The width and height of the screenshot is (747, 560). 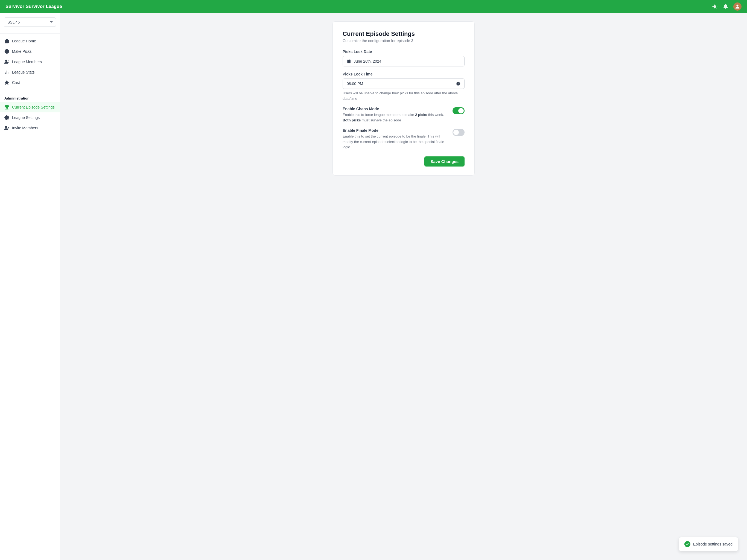 What do you see at coordinates (22, 51) in the screenshot?
I see `sidebar-label-make-picks: Make Picks` at bounding box center [22, 51].